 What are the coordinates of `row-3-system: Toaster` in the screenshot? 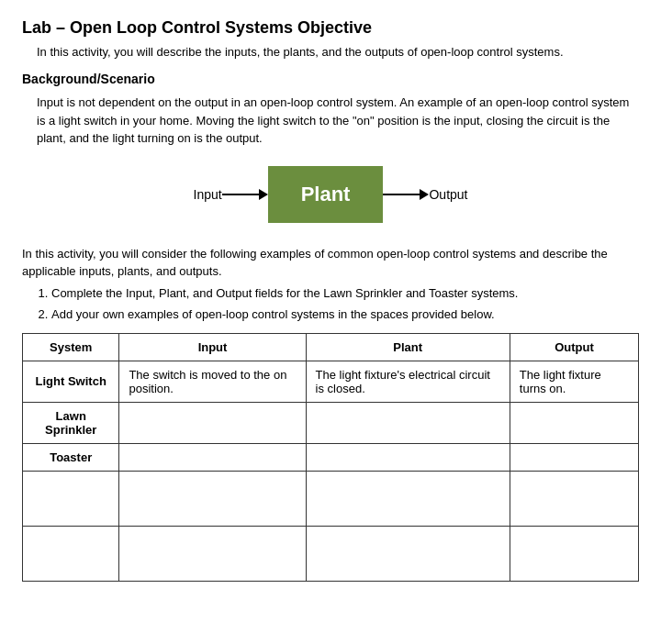 It's located at (72, 457).